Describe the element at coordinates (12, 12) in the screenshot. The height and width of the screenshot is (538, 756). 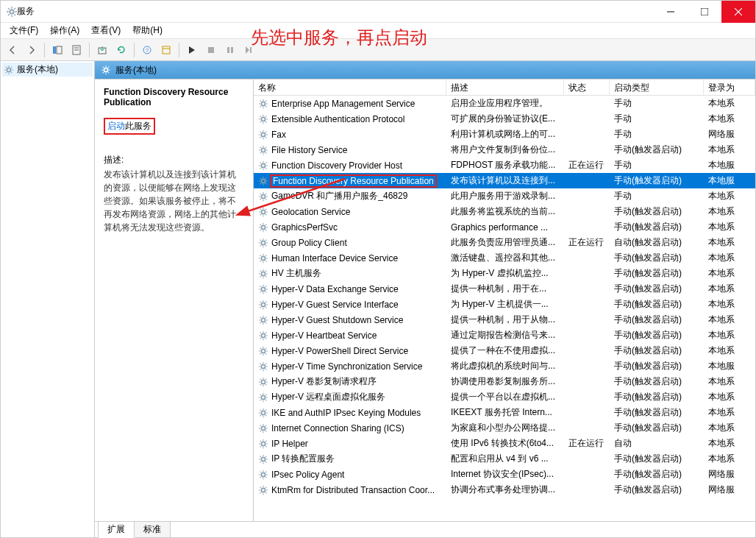
I see `app-icon` at that location.